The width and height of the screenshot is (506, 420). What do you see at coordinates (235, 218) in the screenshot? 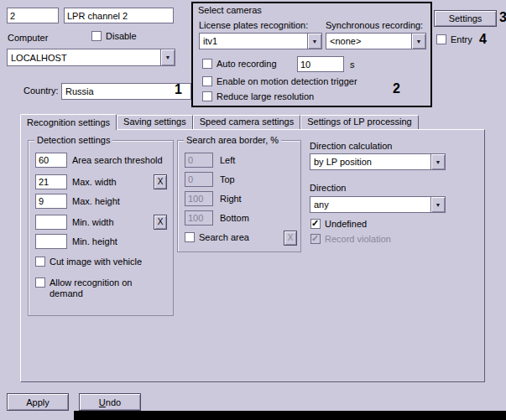
I see `search-area-bottom-label: Bottom` at bounding box center [235, 218].